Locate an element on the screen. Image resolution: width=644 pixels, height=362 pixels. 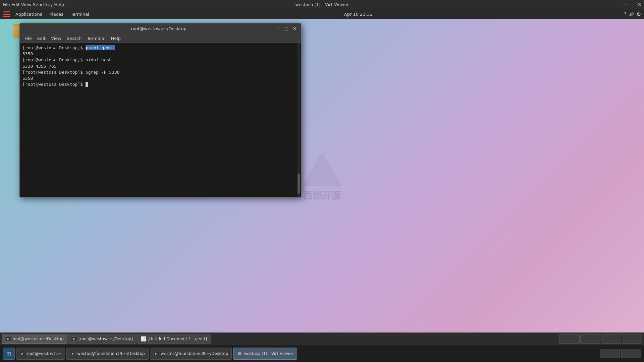
sys-taskbar-right is located at coordinates (621, 354).